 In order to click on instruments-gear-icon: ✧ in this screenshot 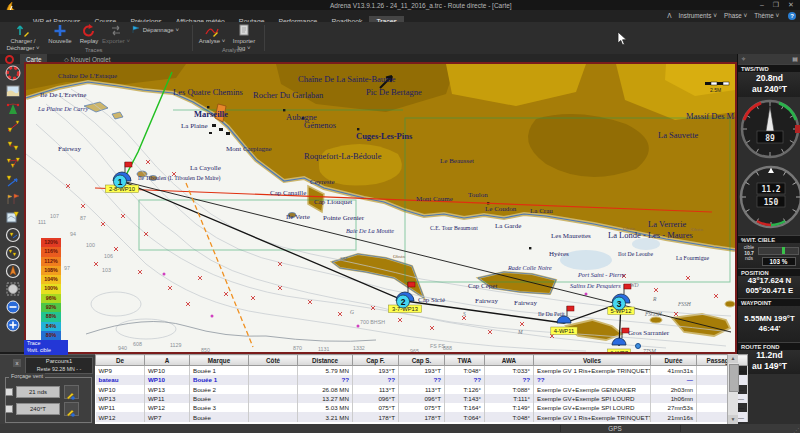, I will do `click(744, 59)`.